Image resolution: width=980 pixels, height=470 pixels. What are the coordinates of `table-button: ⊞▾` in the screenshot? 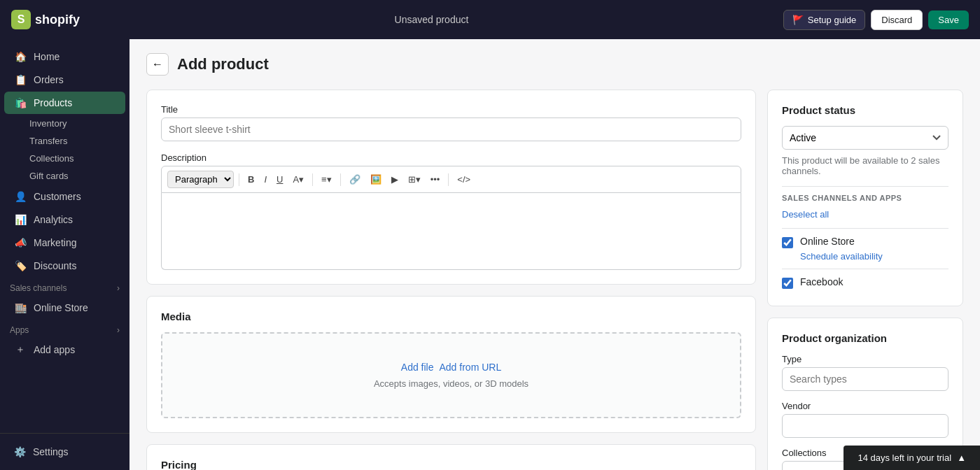 It's located at (414, 179).